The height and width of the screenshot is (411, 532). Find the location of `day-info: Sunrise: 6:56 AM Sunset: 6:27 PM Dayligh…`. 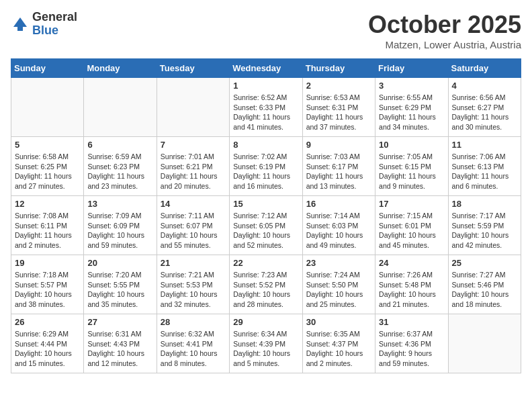

day-info: Sunrise: 6:56 AM Sunset: 6:27 PM Dayligh… is located at coordinates (485, 113).